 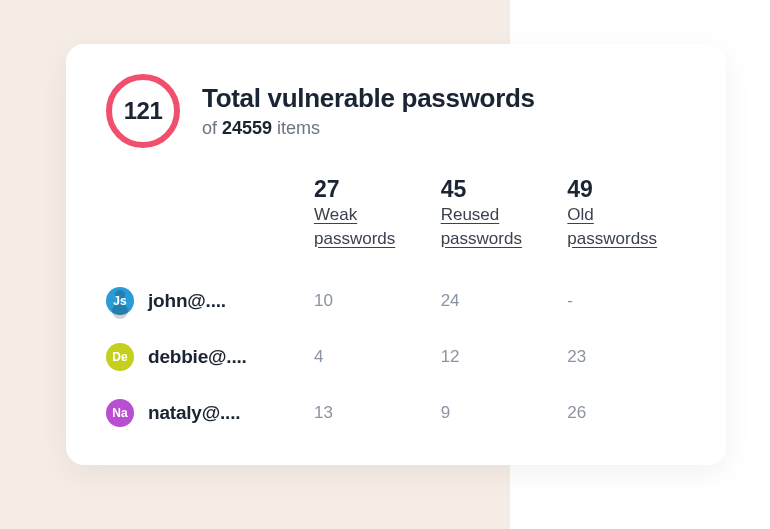 What do you see at coordinates (120, 413) in the screenshot?
I see `avatar-initials: Na` at bounding box center [120, 413].